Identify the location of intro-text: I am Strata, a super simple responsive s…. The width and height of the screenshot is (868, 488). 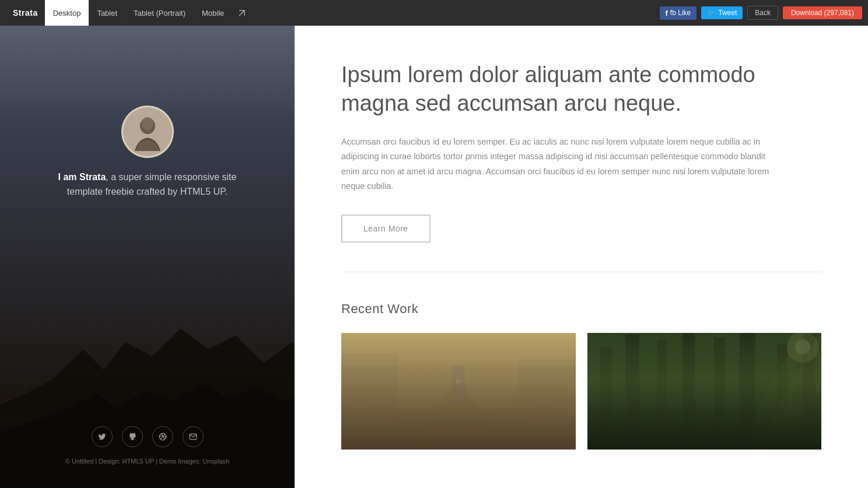
(148, 184).